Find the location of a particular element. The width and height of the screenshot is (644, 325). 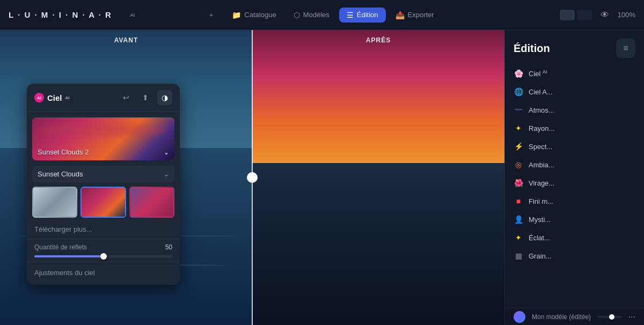

nav-items: ＋ 📁 Catalogue ⬡ Modèles ☰ Édition 📤 Expo… is located at coordinates (321, 15).